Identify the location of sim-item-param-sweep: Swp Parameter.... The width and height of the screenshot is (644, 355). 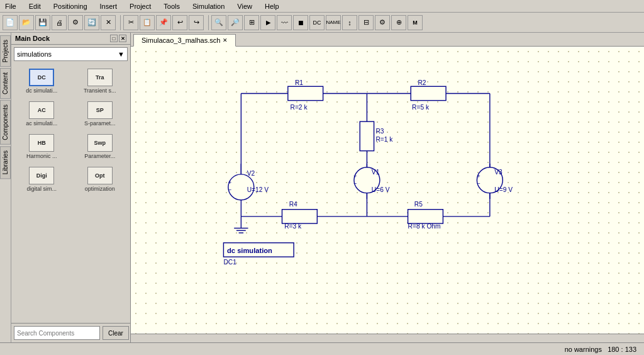
(101, 147).